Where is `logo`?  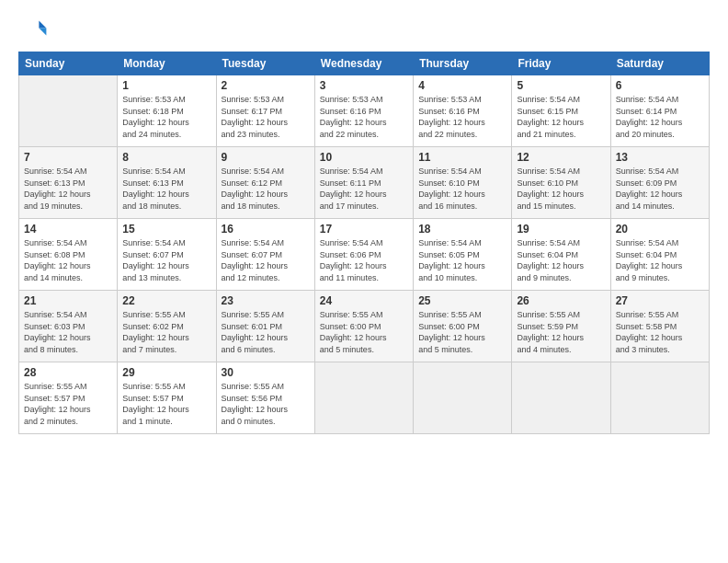 logo is located at coordinates (35, 29).